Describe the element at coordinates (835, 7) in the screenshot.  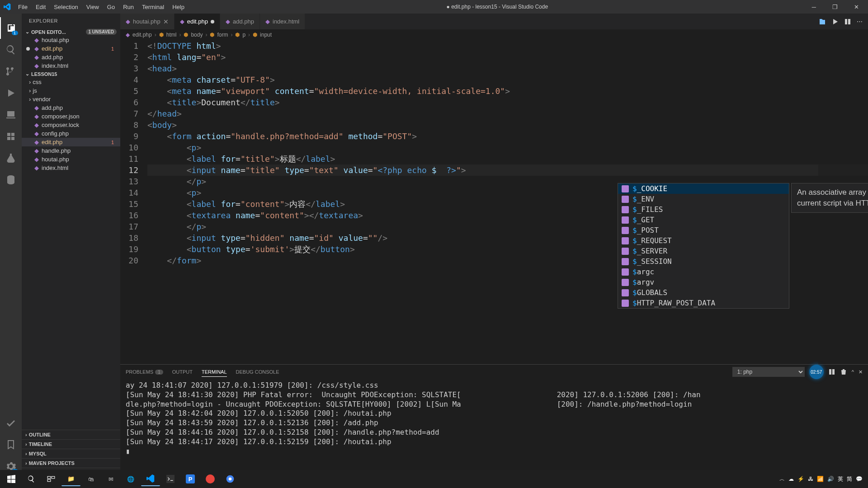
I see `maximize-button: ❐` at that location.